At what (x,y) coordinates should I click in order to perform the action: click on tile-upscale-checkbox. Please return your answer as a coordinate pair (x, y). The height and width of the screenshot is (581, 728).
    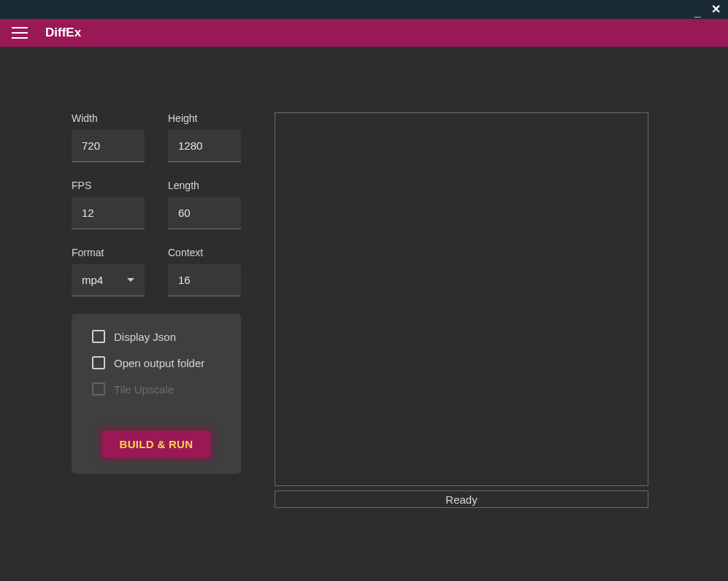
    Looking at the image, I should click on (99, 389).